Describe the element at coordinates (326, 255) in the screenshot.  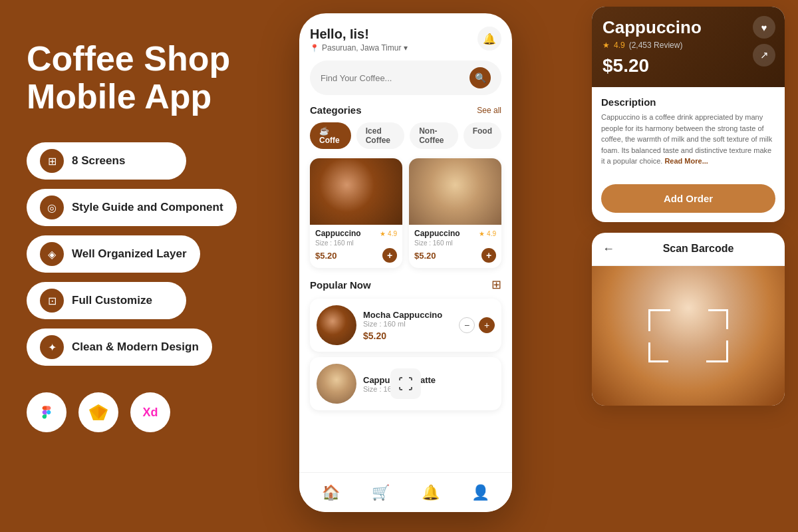
I see `coffee-price-1: $5.20` at that location.